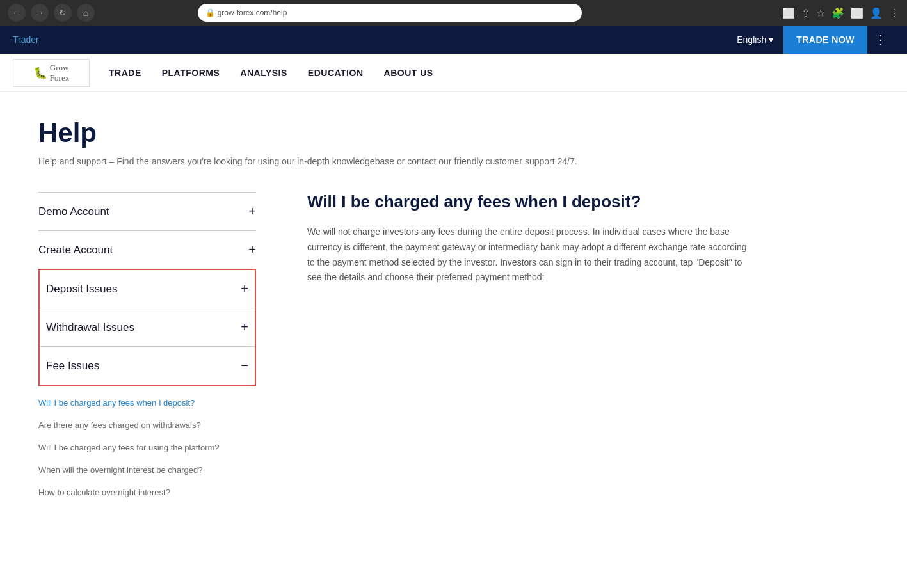 This screenshot has height=588, width=907. I want to click on top-nav: Trader English ▾ TRADE NOW ⋮, so click(453, 40).